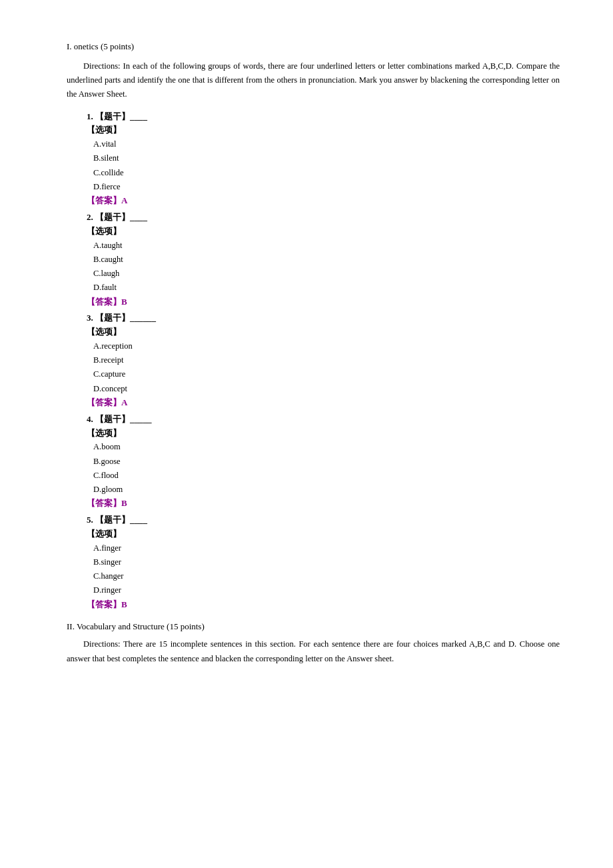  I want to click on question-4-num: 4. 【题干】_____, so click(323, 420).